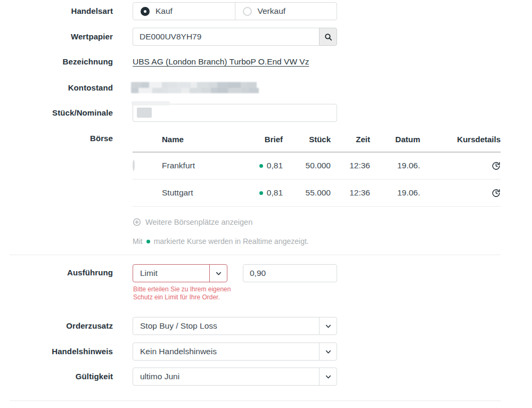 The height and width of the screenshot is (408, 532). Describe the element at coordinates (290, 273) in the screenshot. I see `limit-value-input` at that location.